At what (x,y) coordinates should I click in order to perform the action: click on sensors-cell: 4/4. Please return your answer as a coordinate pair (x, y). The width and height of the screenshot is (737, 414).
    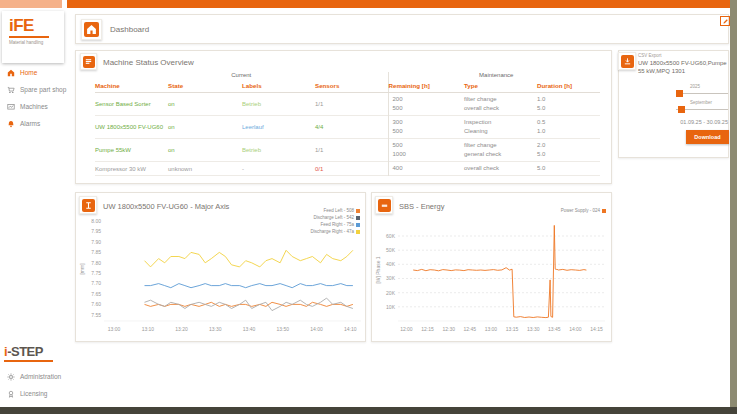
    Looking at the image, I should click on (352, 128).